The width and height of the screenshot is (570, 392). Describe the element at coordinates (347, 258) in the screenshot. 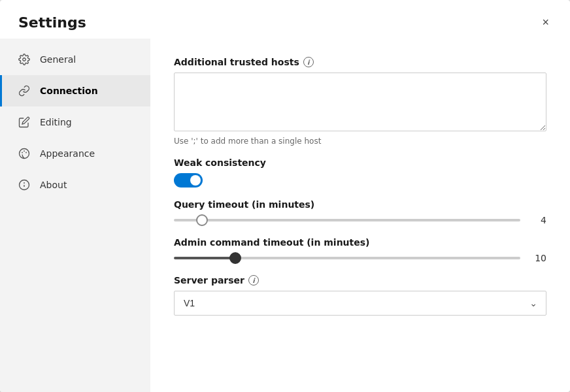

I see `admin-timeout-slider` at that location.